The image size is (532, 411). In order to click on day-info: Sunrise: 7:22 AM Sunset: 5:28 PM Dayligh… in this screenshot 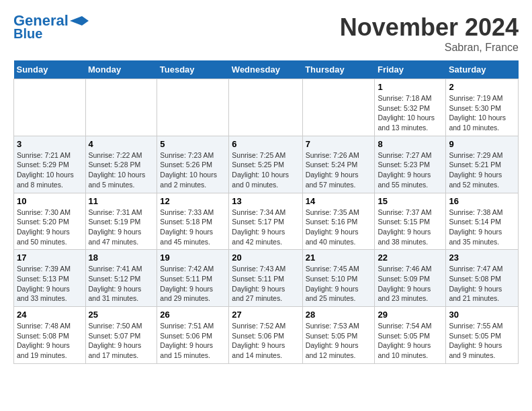, I will do `click(117, 170)`.